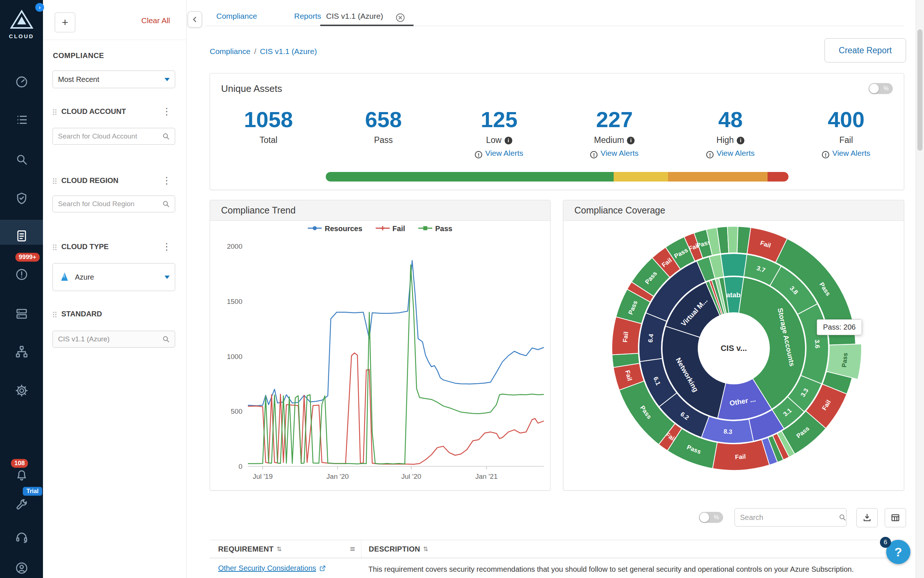 Image resolution: width=924 pixels, height=578 pixels. I want to click on table-search, so click(791, 517).